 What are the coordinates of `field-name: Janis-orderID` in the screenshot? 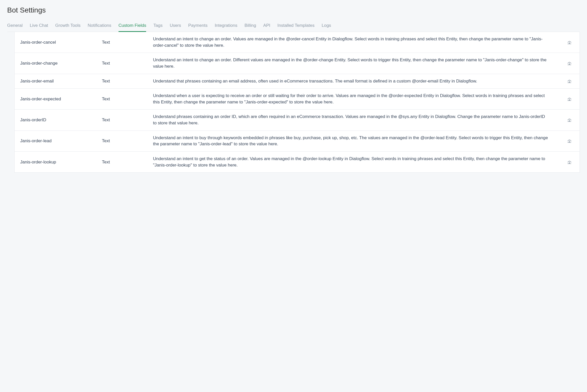 It's located at (58, 120).